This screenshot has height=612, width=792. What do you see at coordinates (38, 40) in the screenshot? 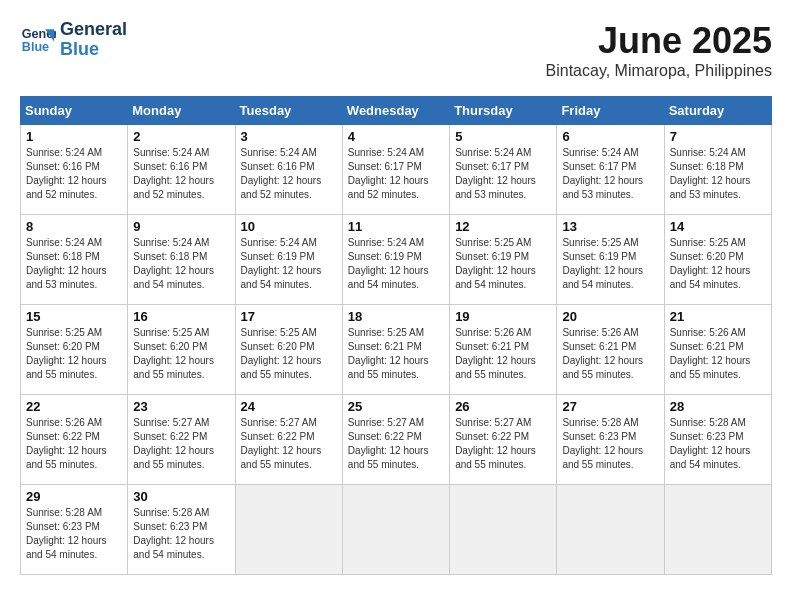
I see `logo-icon: General Blue` at bounding box center [38, 40].